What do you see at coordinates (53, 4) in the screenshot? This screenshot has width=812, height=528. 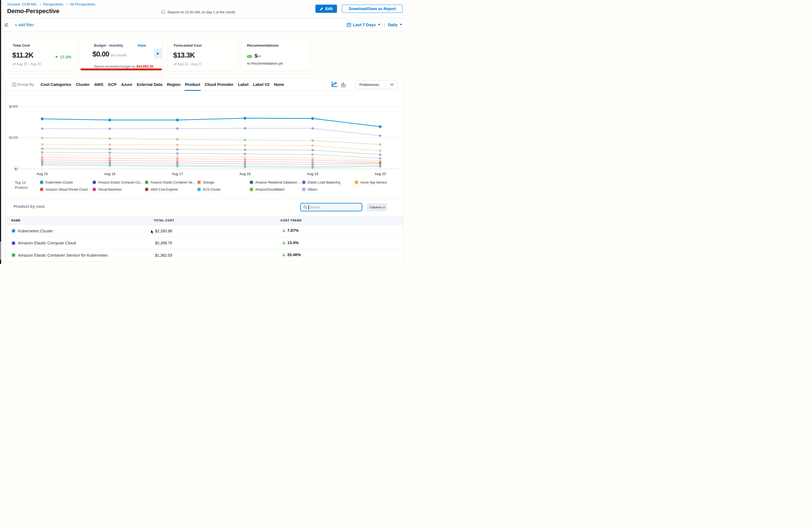 I see `breadcrumb-perspectives-link: Perspectives` at bounding box center [53, 4].